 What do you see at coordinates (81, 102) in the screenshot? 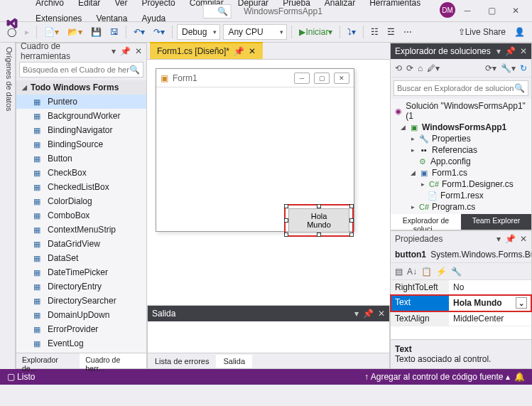
I see `toolbox-item-puntero: ▦Puntero` at bounding box center [81, 102].